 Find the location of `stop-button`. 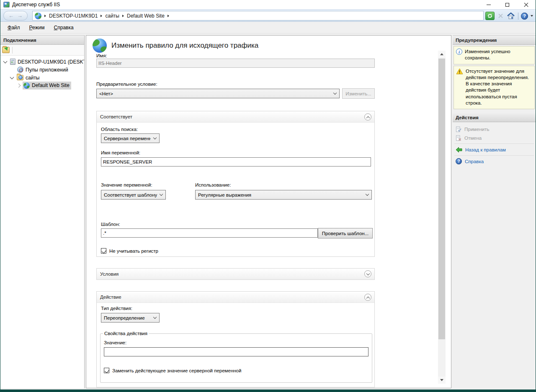

stop-button is located at coordinates (500, 16).